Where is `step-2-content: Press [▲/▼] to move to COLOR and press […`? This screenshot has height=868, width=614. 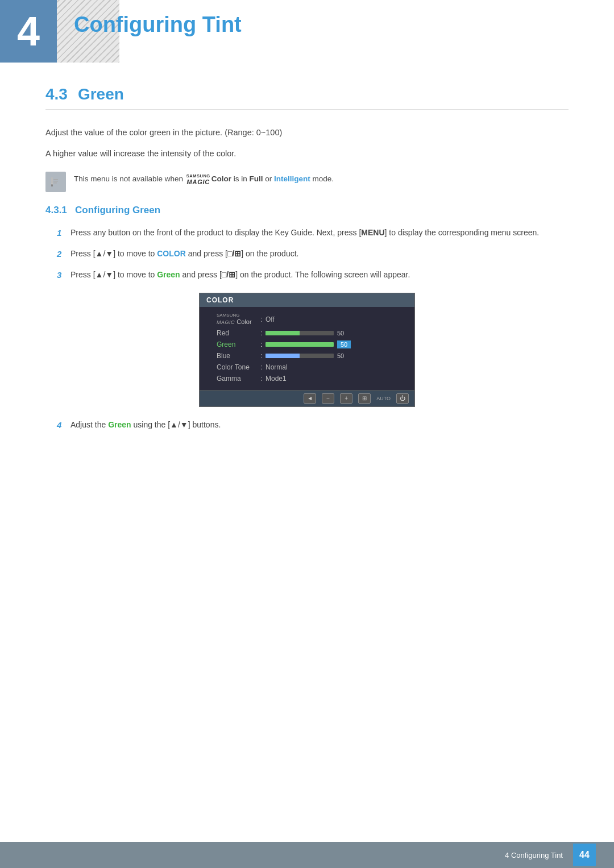 step-2-content: Press [▲/▼] to move to COLOR and press [… is located at coordinates (320, 254).